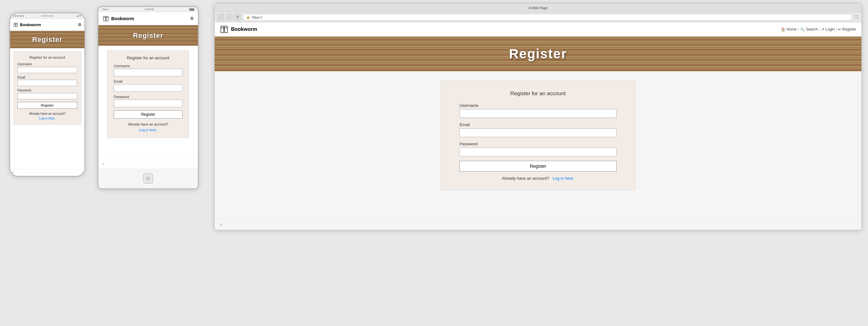 This screenshot has height=326, width=868. I want to click on phone-username-input, so click(47, 70).